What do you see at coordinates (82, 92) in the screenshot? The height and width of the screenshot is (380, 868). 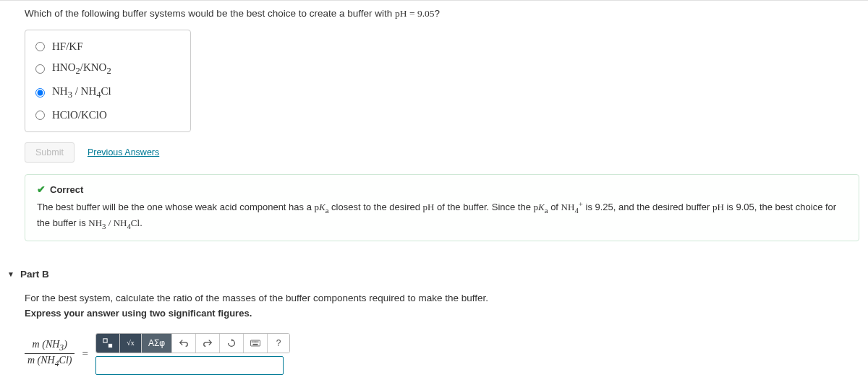 I see `choice-label: NH3 / NH4Cl` at bounding box center [82, 92].